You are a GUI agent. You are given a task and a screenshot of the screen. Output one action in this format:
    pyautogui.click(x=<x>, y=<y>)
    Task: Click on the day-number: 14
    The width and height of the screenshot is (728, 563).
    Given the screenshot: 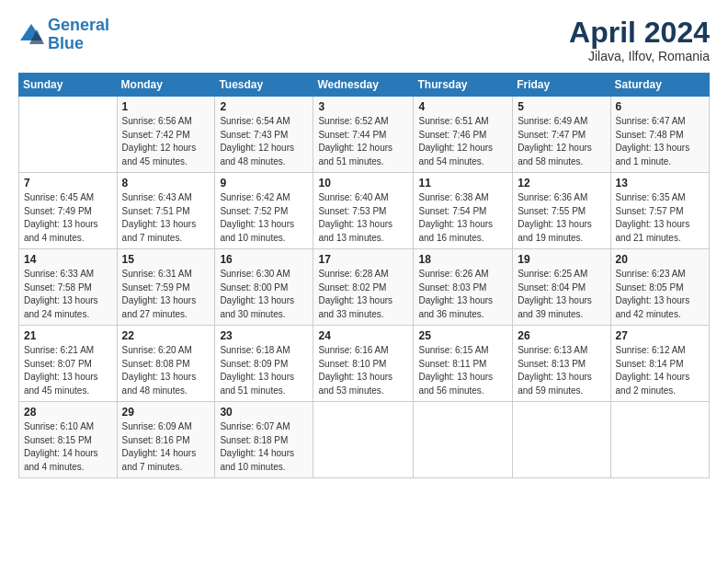 What is the action you would take?
    pyautogui.click(x=68, y=259)
    